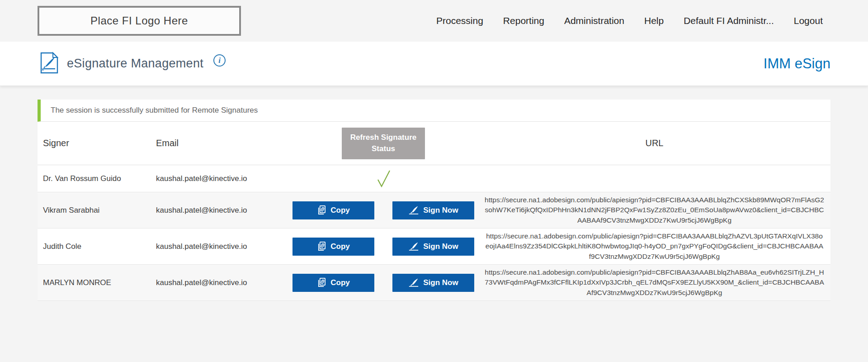 This screenshot has width=868, height=362. I want to click on success-banner-text: The session is successfully submitted fo…, so click(154, 110).